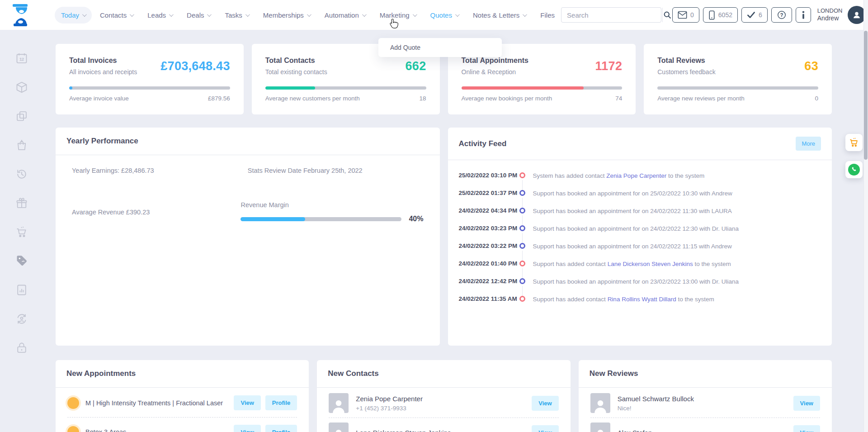 The image size is (868, 432). I want to click on search-input, so click(612, 15).